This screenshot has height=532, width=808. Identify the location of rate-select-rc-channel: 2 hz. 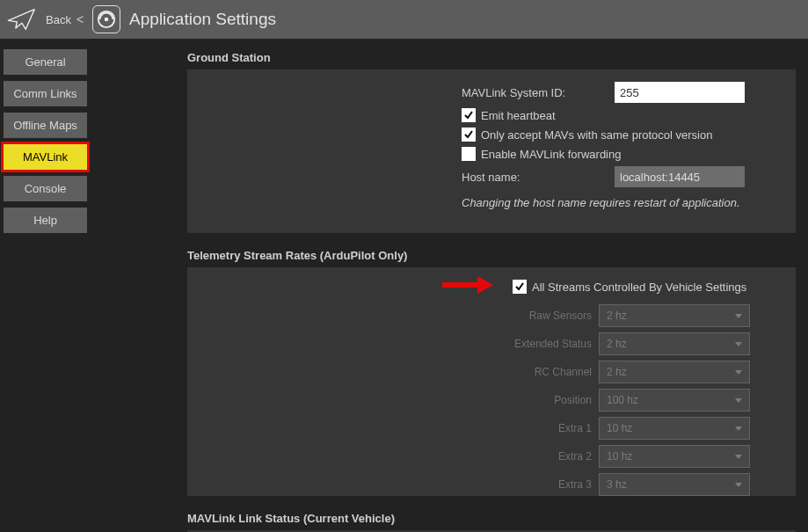
(674, 372).